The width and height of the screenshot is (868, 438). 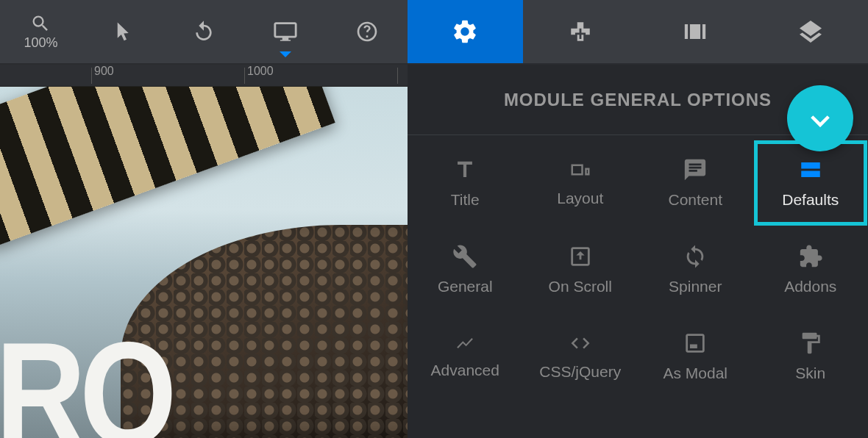 What do you see at coordinates (811, 32) in the screenshot?
I see `layers-icon` at bounding box center [811, 32].